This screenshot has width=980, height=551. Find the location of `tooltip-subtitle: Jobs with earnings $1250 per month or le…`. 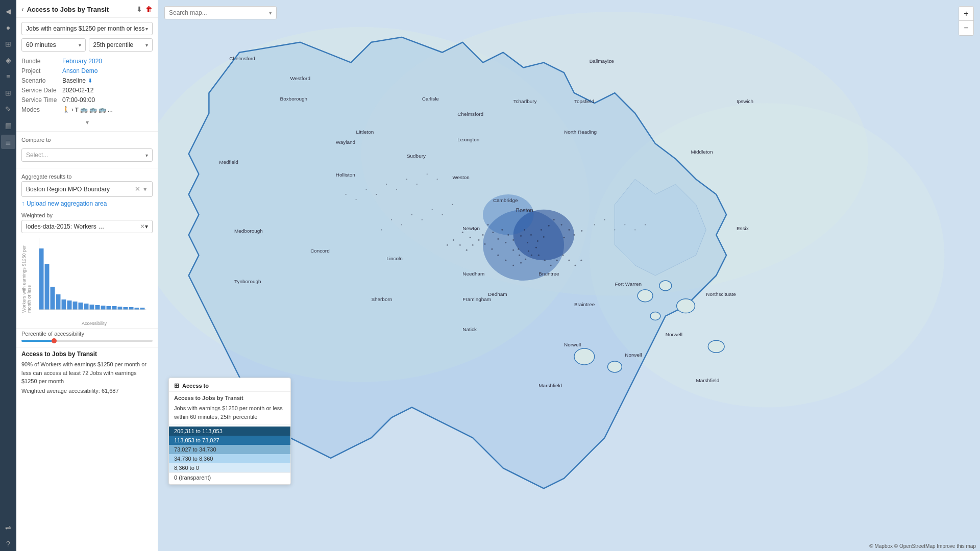

tooltip-subtitle: Jobs with earnings $1250 per month or le… is located at coordinates (230, 413).